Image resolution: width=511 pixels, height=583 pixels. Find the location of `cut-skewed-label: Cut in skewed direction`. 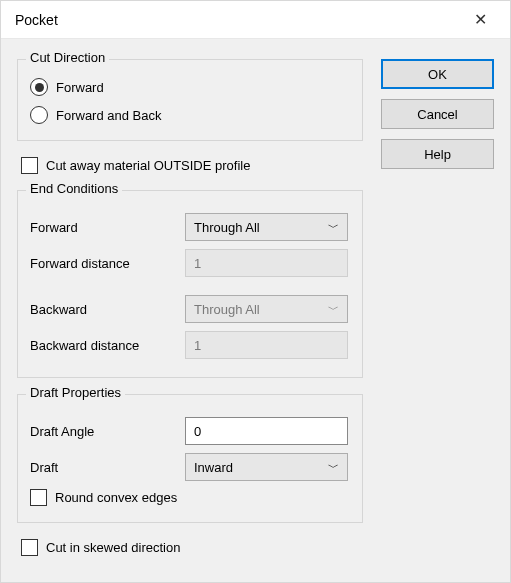

cut-skewed-label: Cut in skewed direction is located at coordinates (113, 548).